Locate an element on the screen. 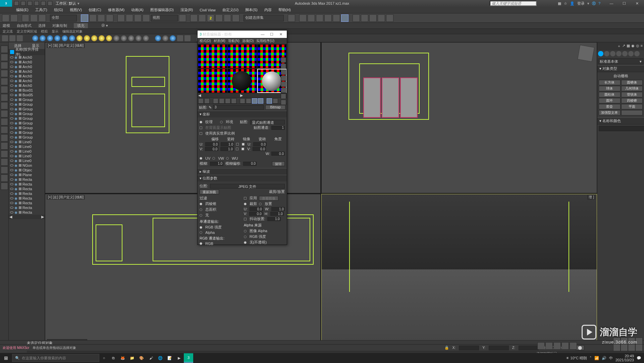 The image size is (644, 363). star-icon: ☆ is located at coordinates (566, 3).